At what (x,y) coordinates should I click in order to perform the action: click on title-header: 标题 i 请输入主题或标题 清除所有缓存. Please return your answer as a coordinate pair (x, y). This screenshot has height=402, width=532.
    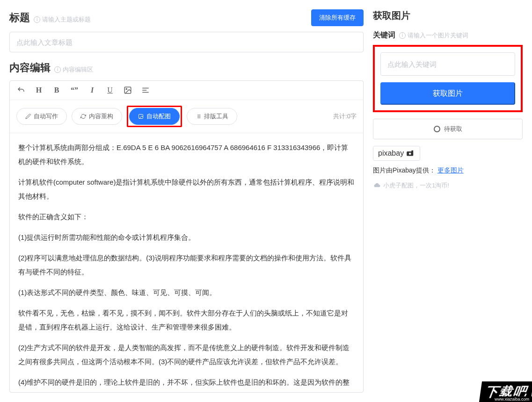
    Looking at the image, I should click on (186, 18).